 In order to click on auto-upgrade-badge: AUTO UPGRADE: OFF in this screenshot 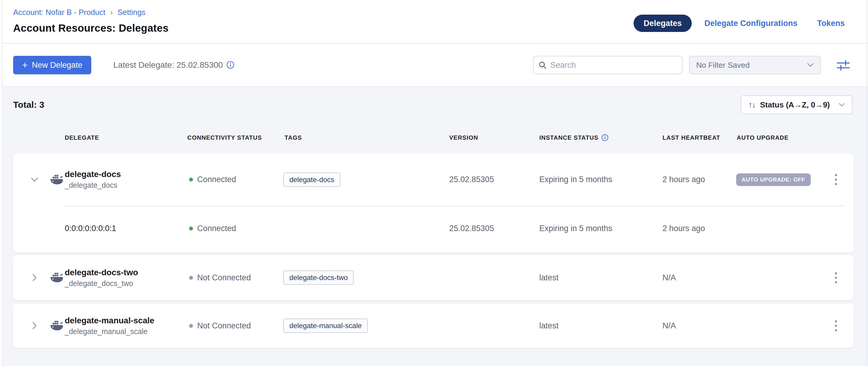, I will do `click(774, 179)`.